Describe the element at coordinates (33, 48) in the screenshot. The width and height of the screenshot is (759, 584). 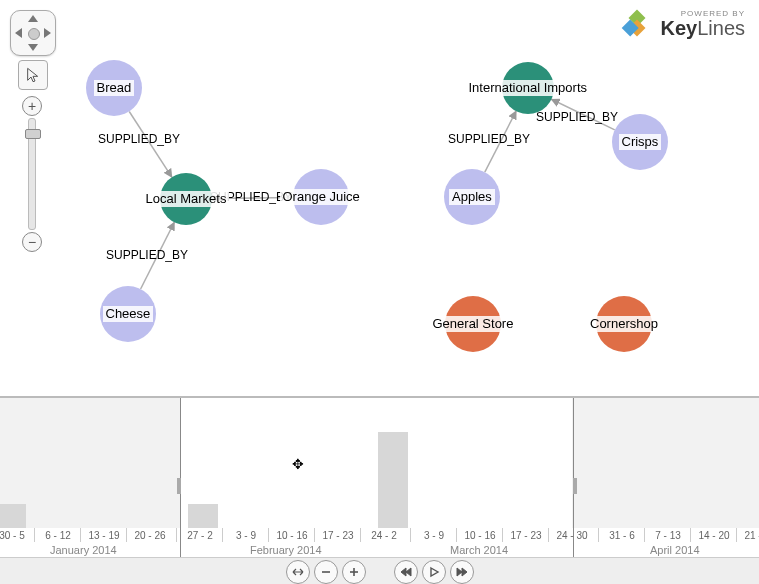
I see `pan-down-icon` at that location.